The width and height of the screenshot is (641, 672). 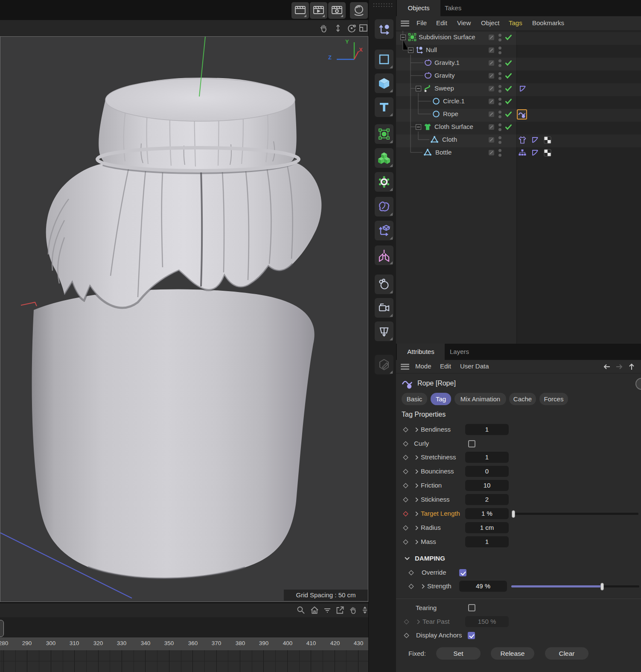 I want to click on prop-label-stretchiness: Stretchiness, so click(x=439, y=457).